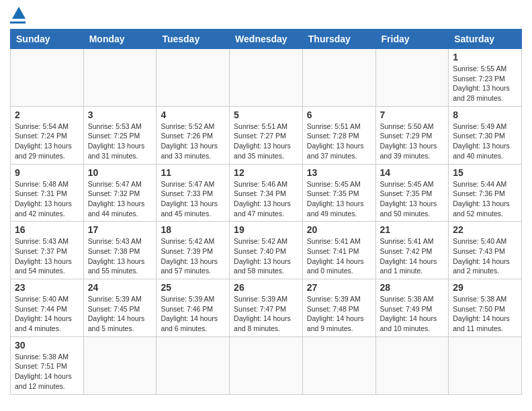 The width and height of the screenshot is (532, 411). I want to click on day-number: 27, so click(339, 287).